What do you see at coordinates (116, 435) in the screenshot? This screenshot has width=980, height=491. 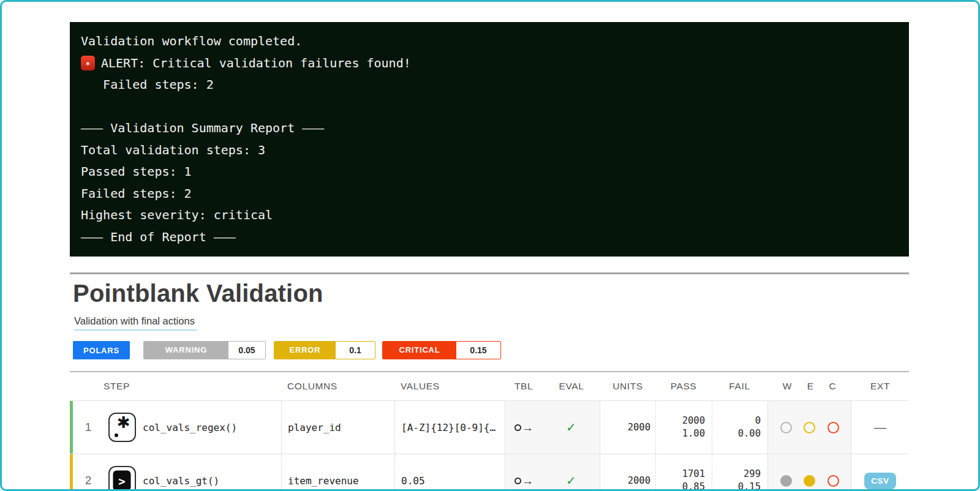 I see `dot-glyph` at bounding box center [116, 435].